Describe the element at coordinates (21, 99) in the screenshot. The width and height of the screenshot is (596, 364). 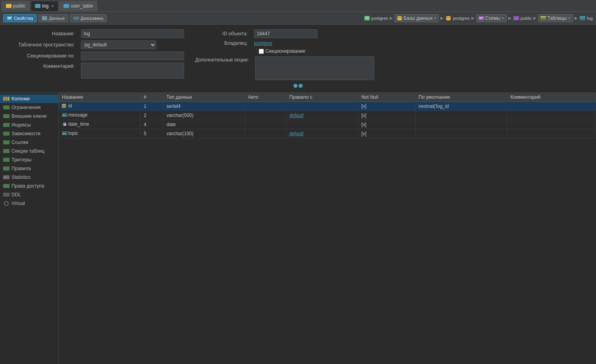
I see `sidebar-columns-label: Колонки` at that location.